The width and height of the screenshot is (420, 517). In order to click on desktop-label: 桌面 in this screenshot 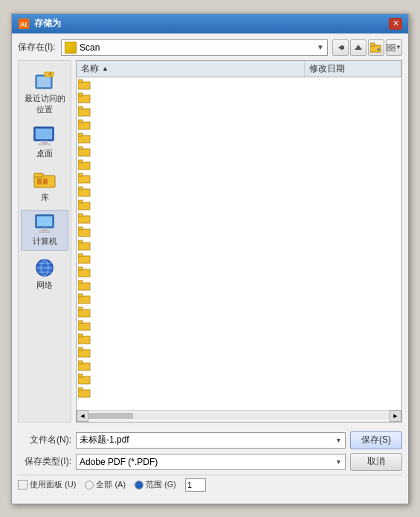, I will do `click(45, 153)`.